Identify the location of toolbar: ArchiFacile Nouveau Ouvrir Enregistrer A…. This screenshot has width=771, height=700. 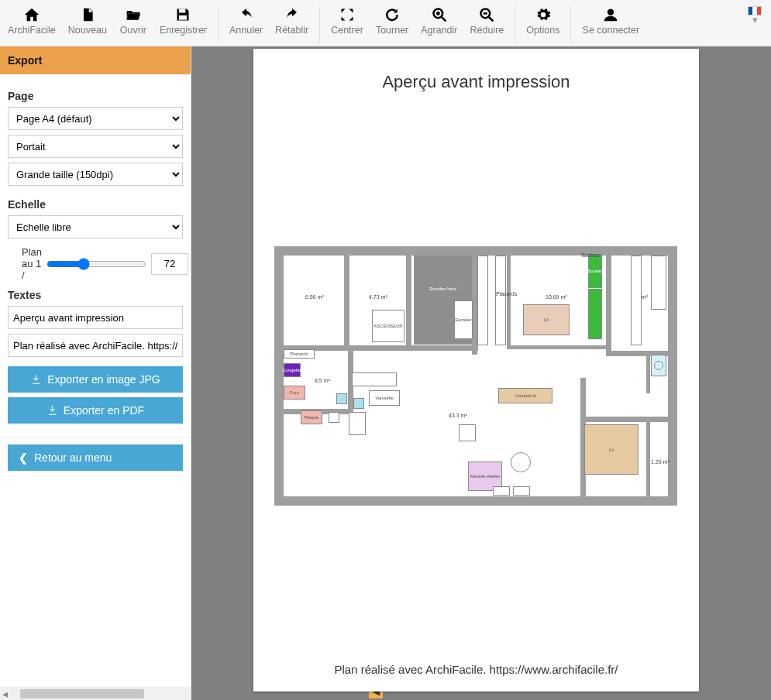
(386, 23).